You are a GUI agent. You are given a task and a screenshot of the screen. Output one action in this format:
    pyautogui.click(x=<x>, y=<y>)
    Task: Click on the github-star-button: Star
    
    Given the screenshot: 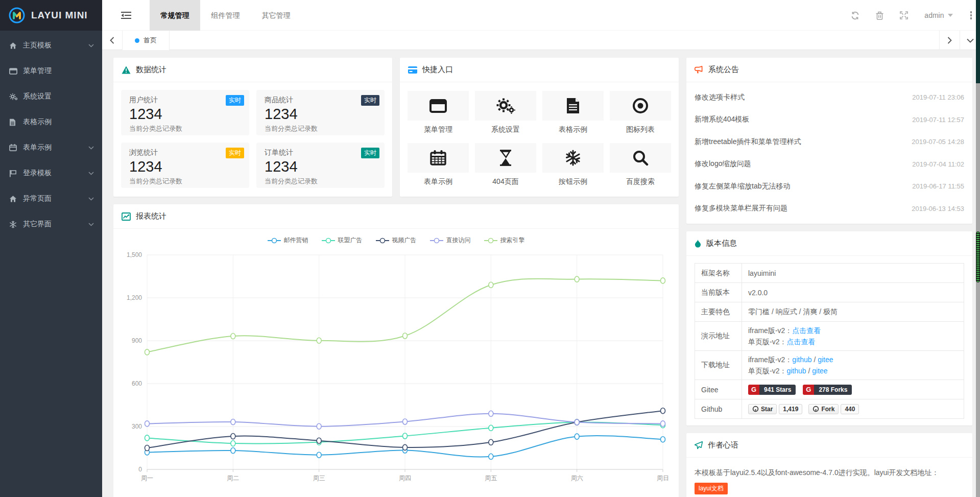 What is the action you would take?
    pyautogui.click(x=762, y=409)
    